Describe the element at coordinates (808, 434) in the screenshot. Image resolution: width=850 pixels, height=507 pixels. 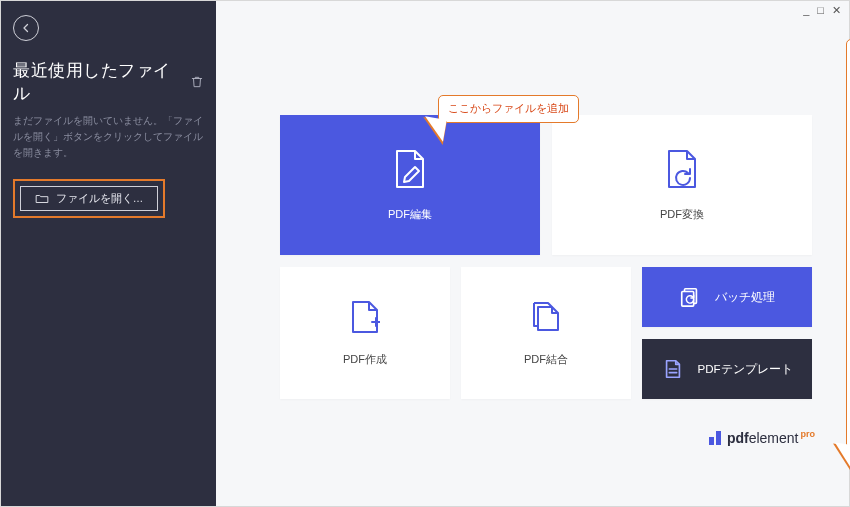
I see `brand-pro: pro` at that location.